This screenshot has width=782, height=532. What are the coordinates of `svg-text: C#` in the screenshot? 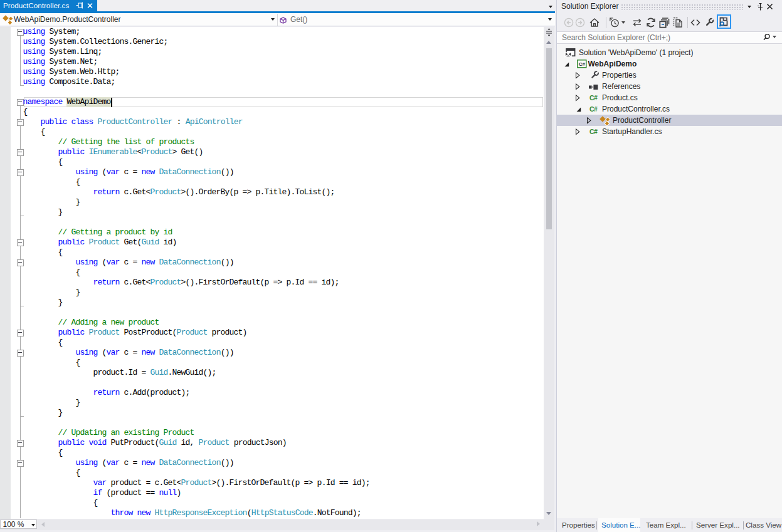 It's located at (582, 64).